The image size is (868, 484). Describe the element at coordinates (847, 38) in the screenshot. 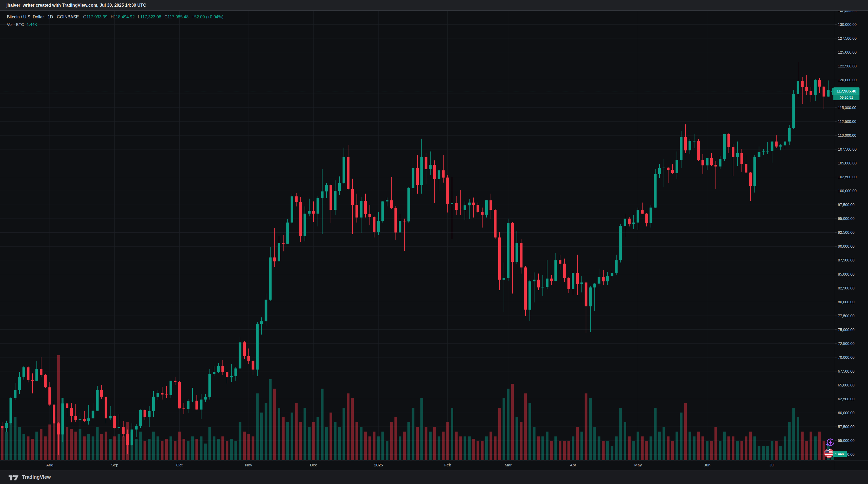

I see `price-tick-label: 127,500.00` at that location.